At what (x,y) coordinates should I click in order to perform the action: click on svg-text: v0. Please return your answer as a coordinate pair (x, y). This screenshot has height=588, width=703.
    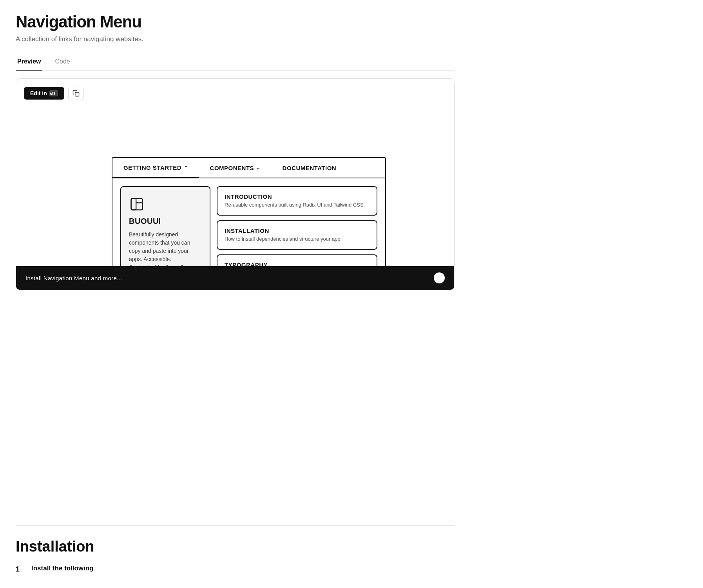
    Looking at the image, I should click on (53, 93).